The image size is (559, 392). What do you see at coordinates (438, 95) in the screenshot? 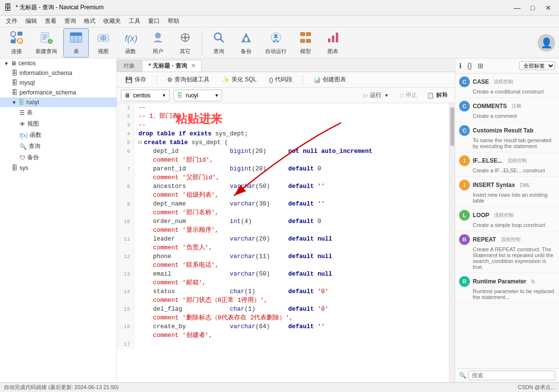
I see `explain-btn: 📋 解释` at bounding box center [438, 95].